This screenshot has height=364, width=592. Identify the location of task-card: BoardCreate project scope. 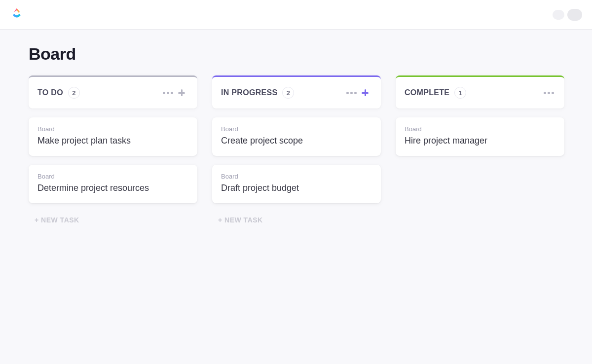
(296, 137).